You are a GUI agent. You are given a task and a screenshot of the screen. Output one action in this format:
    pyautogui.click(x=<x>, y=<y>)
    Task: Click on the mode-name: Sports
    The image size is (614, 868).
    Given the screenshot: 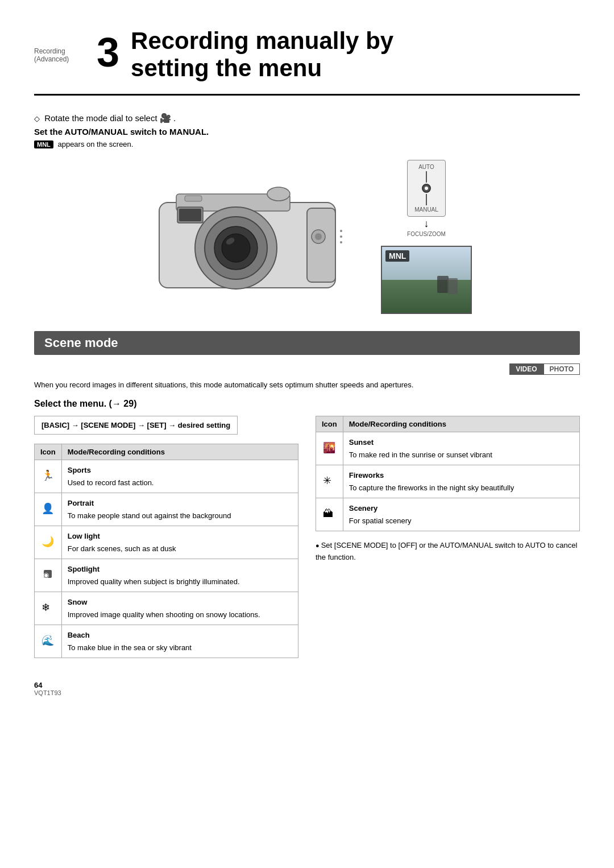 What is the action you would take?
    pyautogui.click(x=180, y=470)
    